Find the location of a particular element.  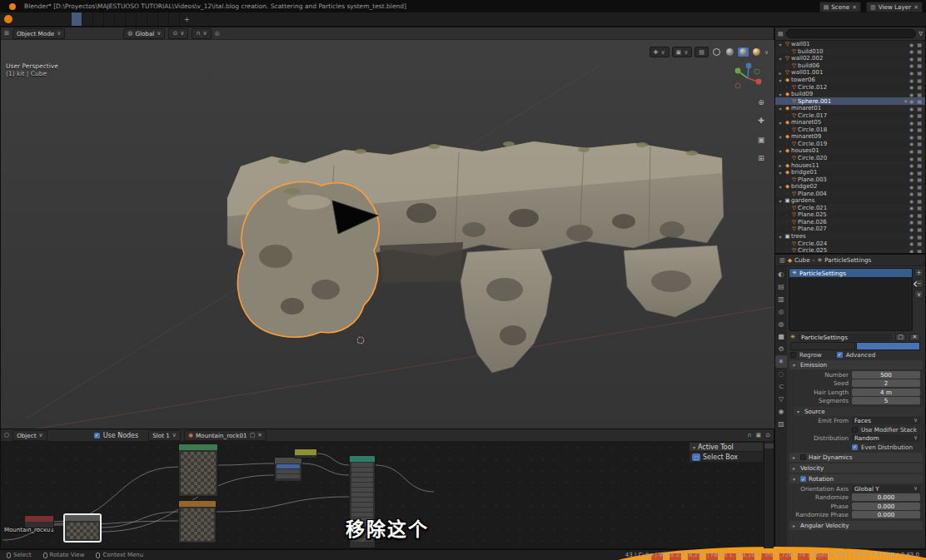

selected-rock is located at coordinates (308, 260).